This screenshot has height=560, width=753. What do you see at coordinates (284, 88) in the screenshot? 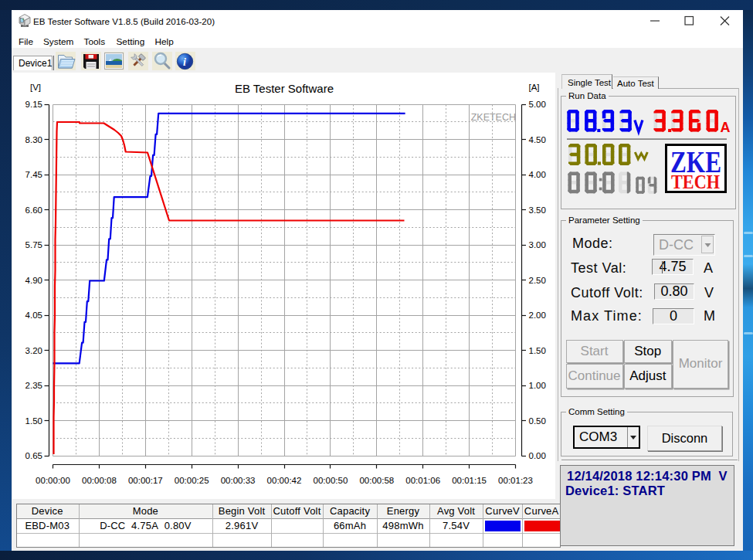
I see `svg-text: EB Tester Software` at bounding box center [284, 88].